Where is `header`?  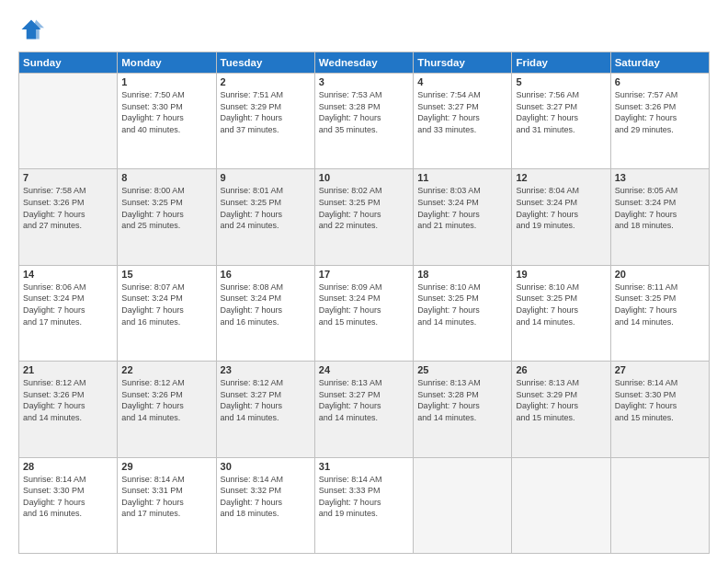 header is located at coordinates (364, 29).